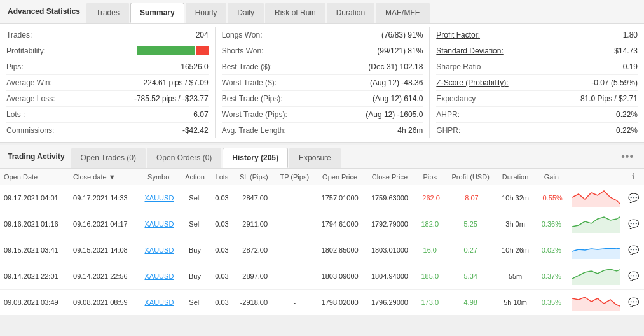 The width and height of the screenshot is (644, 336). What do you see at coordinates (34, 276) in the screenshot?
I see `cell-open-date: 09.14.2021 22:01` at bounding box center [34, 276].